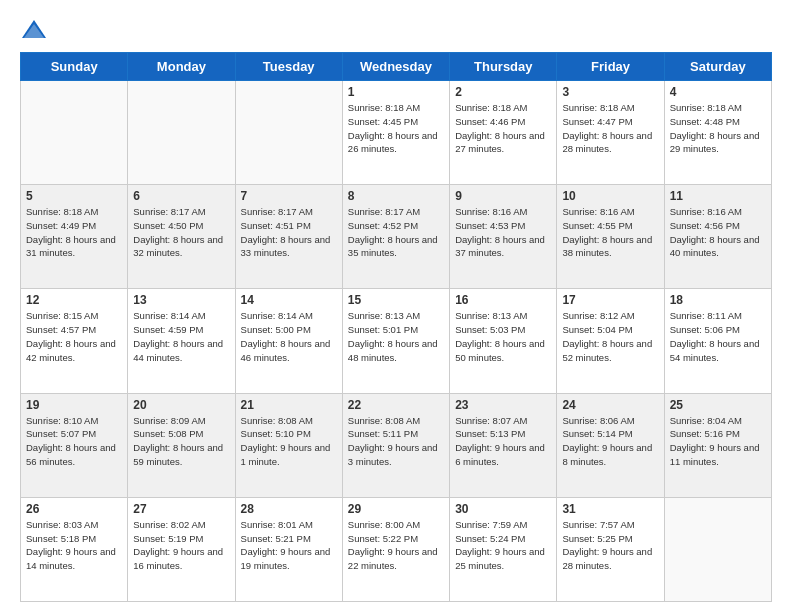 Image resolution: width=792 pixels, height=612 pixels. What do you see at coordinates (396, 445) in the screenshot?
I see `calendar-cell: 22Sunrise: 8:08 AMSunset: 5:11 PMDayligh…` at bounding box center [396, 445].